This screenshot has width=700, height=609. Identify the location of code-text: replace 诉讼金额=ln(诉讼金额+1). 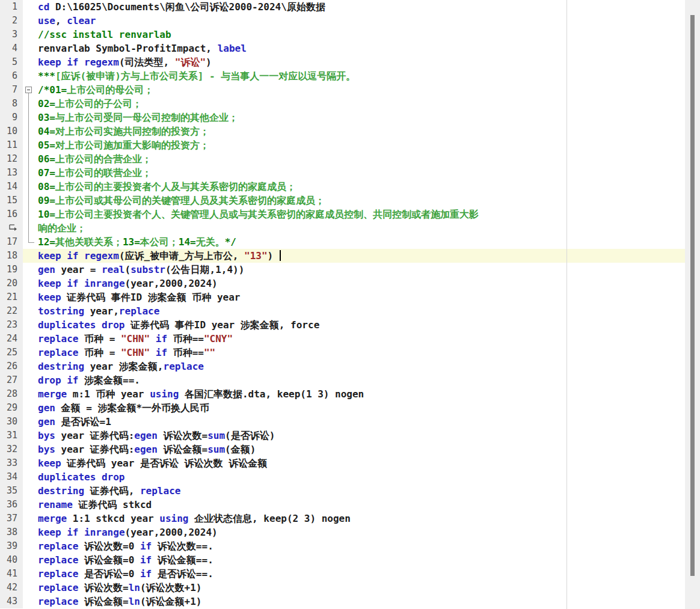
(361, 601).